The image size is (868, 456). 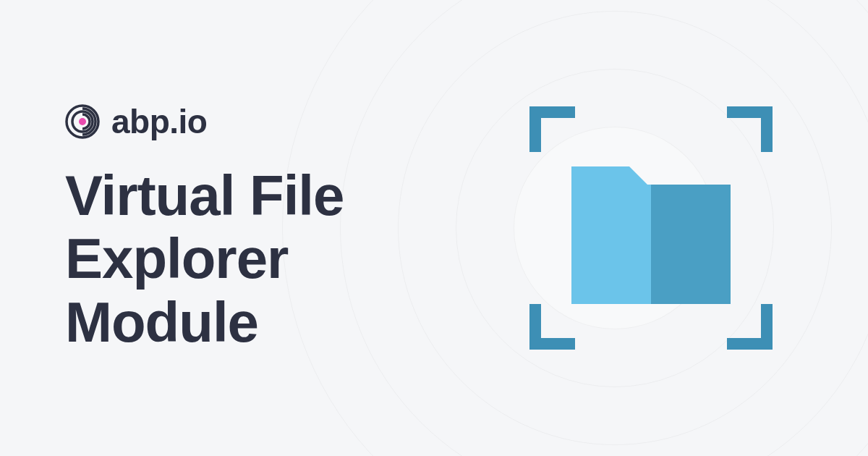 What do you see at coordinates (82, 122) in the screenshot?
I see `abp-logo-icon` at bounding box center [82, 122].